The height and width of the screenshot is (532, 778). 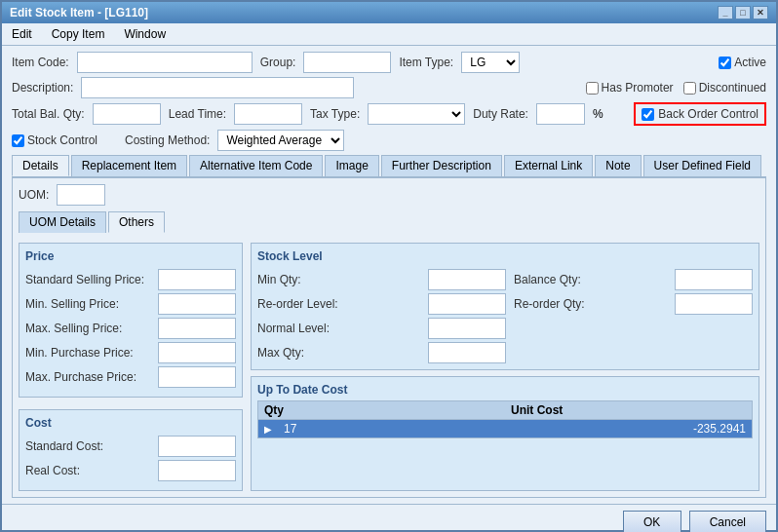 What do you see at coordinates (90, 377) in the screenshot?
I see `price-label-4: Max. Purchase Price:` at bounding box center [90, 377].